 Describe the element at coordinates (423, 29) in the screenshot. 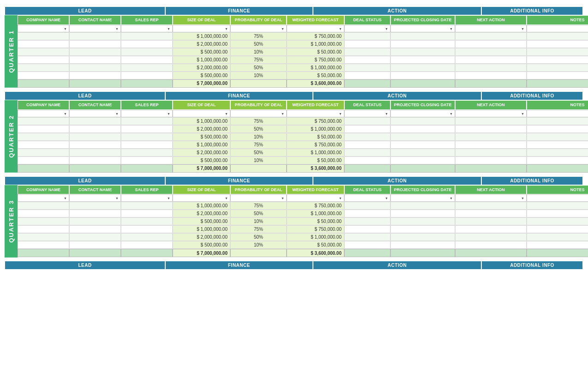

I see `filter-dropdown-7-q1` at that location.